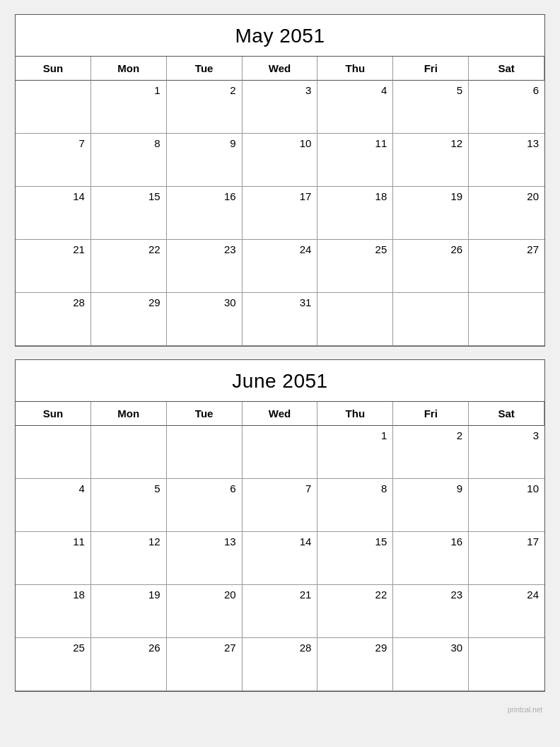  What do you see at coordinates (280, 381) in the screenshot?
I see `calendar-title-1: June 2051` at bounding box center [280, 381].